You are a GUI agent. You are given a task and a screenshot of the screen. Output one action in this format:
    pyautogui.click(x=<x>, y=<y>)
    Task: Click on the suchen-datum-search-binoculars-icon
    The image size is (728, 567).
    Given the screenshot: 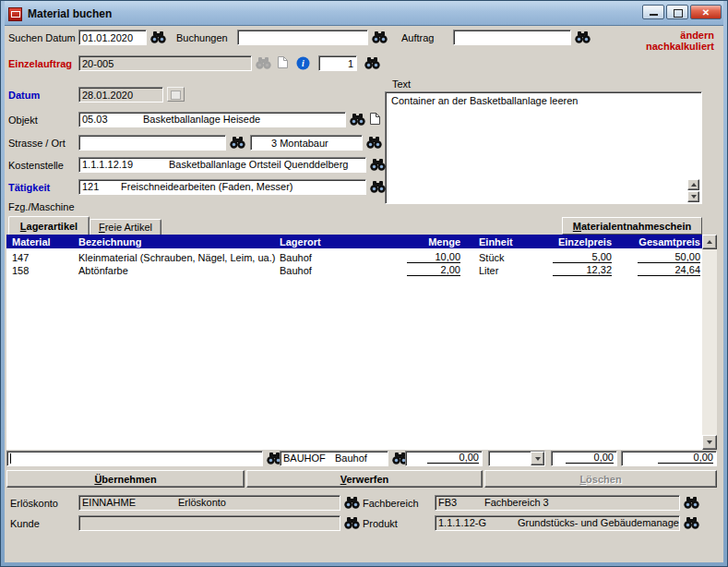 What is the action you would take?
    pyautogui.click(x=159, y=38)
    